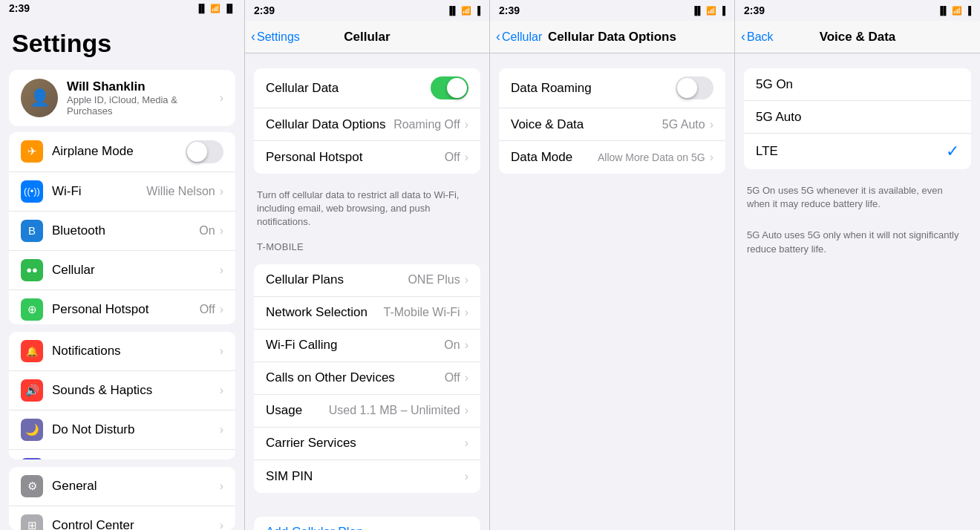 The image size is (980, 530). Describe the element at coordinates (143, 98) in the screenshot. I see `profile-info: Will Shanklin Apple ID, iCloud, Media & …` at that location.